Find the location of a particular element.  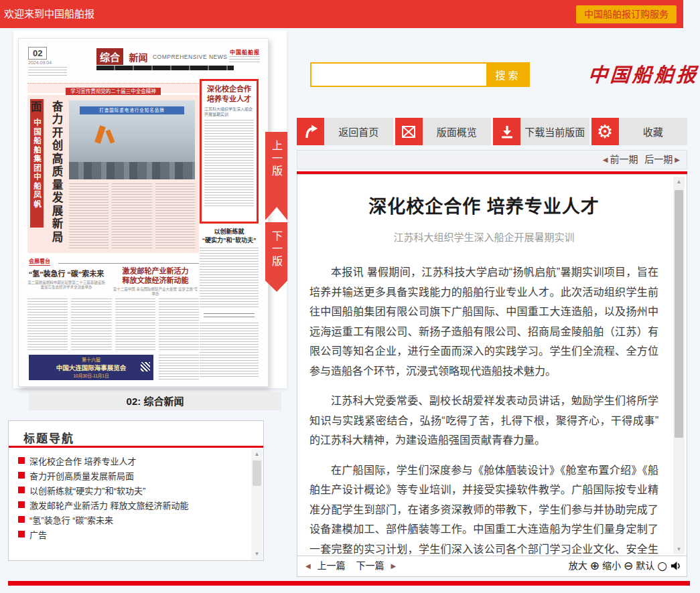

nav-box-title: 标题导航 is located at coordinates (49, 438).